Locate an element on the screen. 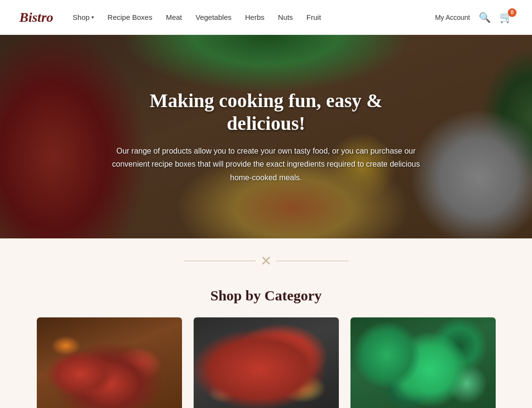 This screenshot has height=408, width=532. logo: Bistro is located at coordinates (46, 17).